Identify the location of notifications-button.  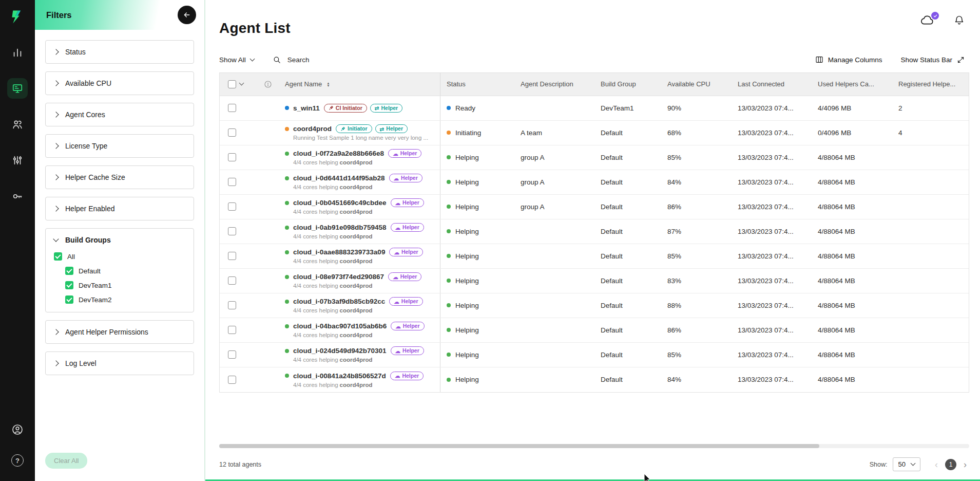
(959, 21).